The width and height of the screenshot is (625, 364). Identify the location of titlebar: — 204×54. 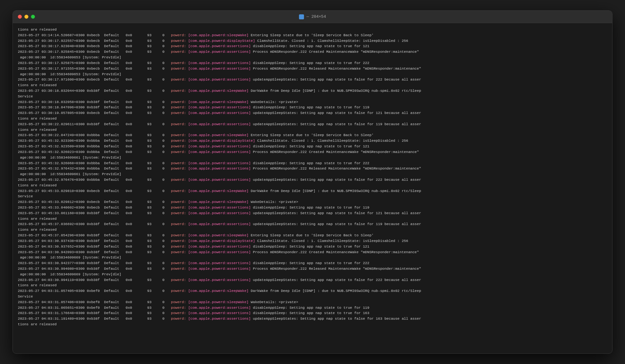
(312, 17).